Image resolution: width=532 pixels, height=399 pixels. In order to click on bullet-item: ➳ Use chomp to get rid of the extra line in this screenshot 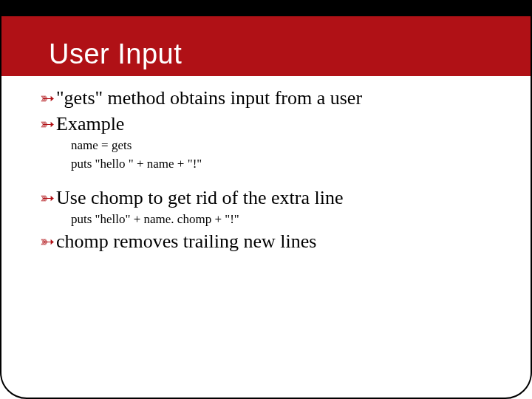, I will do `click(266, 198)`.